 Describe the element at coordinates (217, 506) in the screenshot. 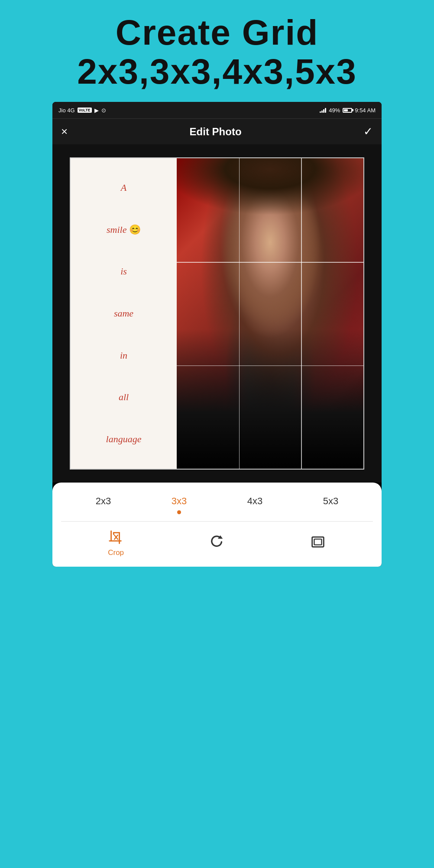

I see `grid-options: 2x3 3x3 4x3 5x3` at that location.